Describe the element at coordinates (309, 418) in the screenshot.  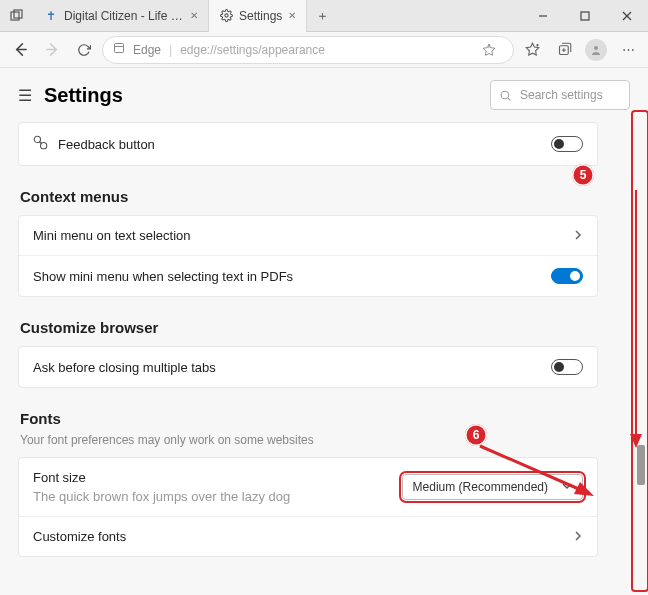
I see `section-fonts-title: Fonts` at that location.